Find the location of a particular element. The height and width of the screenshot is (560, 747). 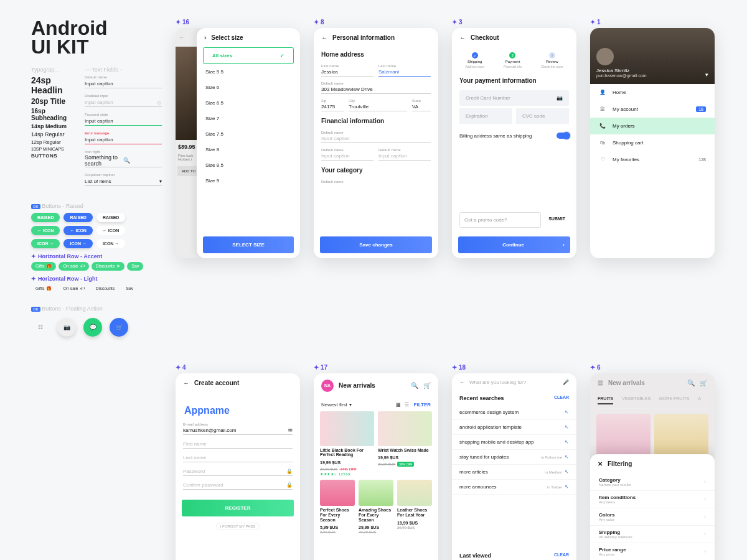

product-card: Wrist Watch Swiss Made19,99 $US29,99 $US… is located at coordinates (405, 444).